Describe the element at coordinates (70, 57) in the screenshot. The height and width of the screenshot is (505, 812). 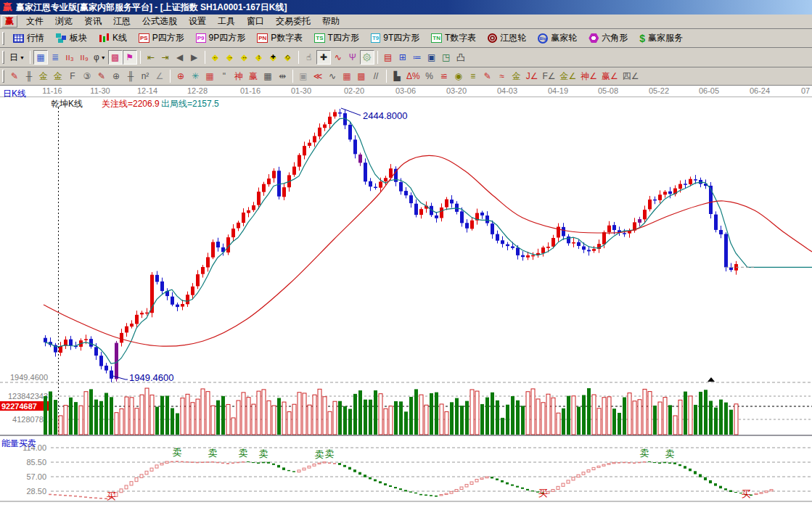
I see `bars3-button: ıı₃` at that location.